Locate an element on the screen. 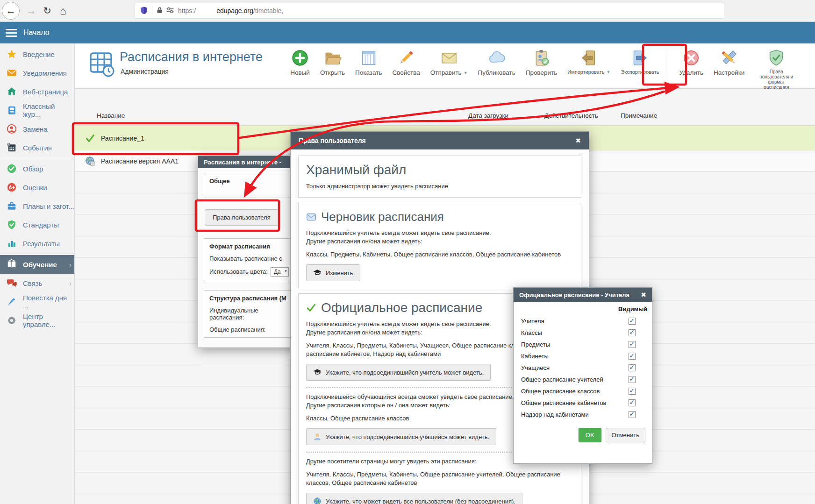  cancel-button: Отменить is located at coordinates (625, 435).